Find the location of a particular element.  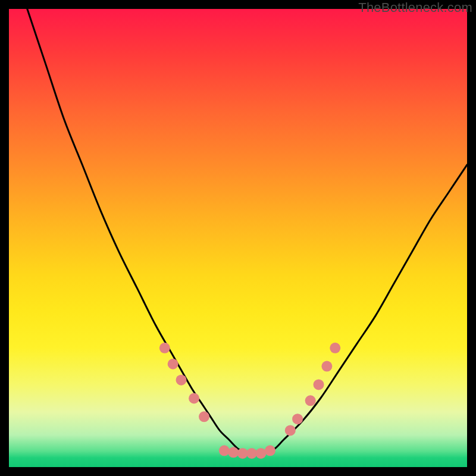

watermark-text: TheBottleneck.com is located at coordinates (415, 8).